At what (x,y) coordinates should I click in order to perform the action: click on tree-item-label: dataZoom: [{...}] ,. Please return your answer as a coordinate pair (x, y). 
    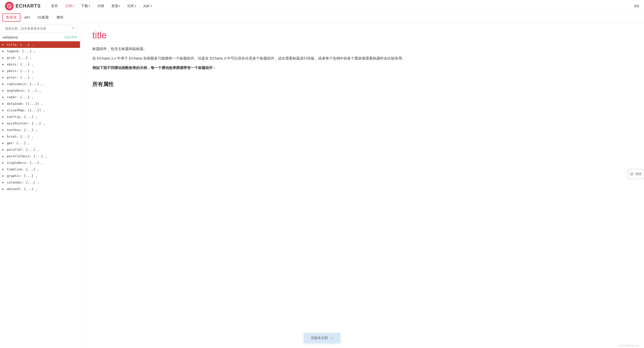
    Looking at the image, I should click on (25, 104).